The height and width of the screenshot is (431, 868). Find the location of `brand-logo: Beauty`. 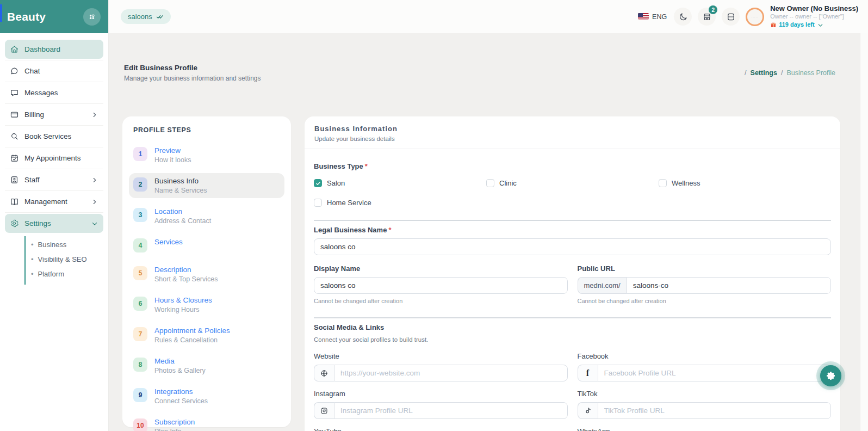

brand-logo: Beauty is located at coordinates (26, 17).